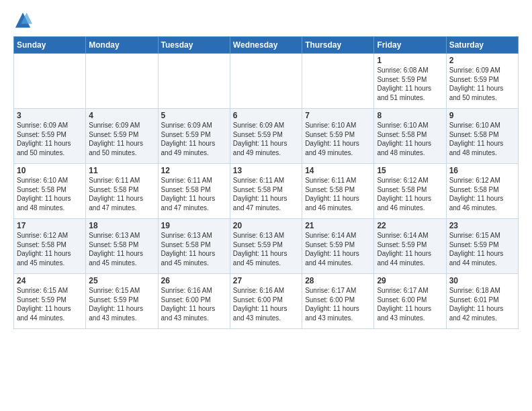 Image resolution: width=532 pixels, height=411 pixels. Describe the element at coordinates (339, 246) in the screenshot. I see `calendar-cell: 21Sunrise: 6:14 AM Sunset: 5:59 PM Dayli…` at that location.